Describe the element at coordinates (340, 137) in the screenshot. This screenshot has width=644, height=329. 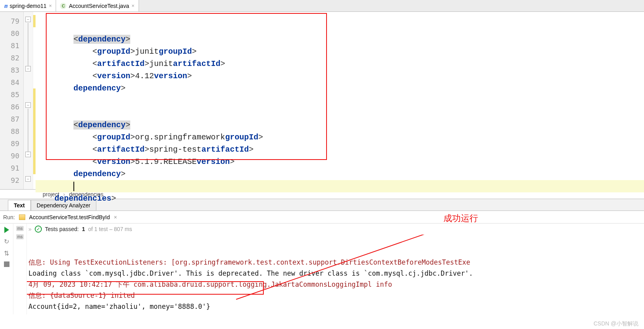
I see `code-line: <groupId>org.springframeworkgroupId>` at that location.